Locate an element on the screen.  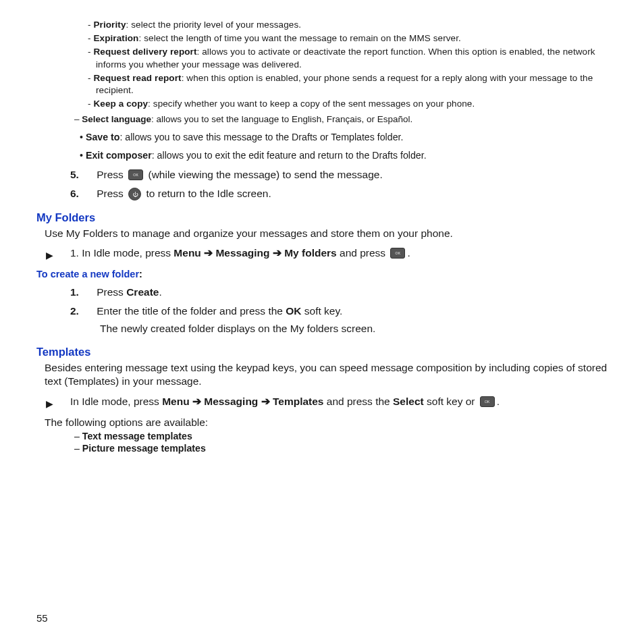
option-expiration: - Expiration: select the length of time … is located at coordinates (322, 38).